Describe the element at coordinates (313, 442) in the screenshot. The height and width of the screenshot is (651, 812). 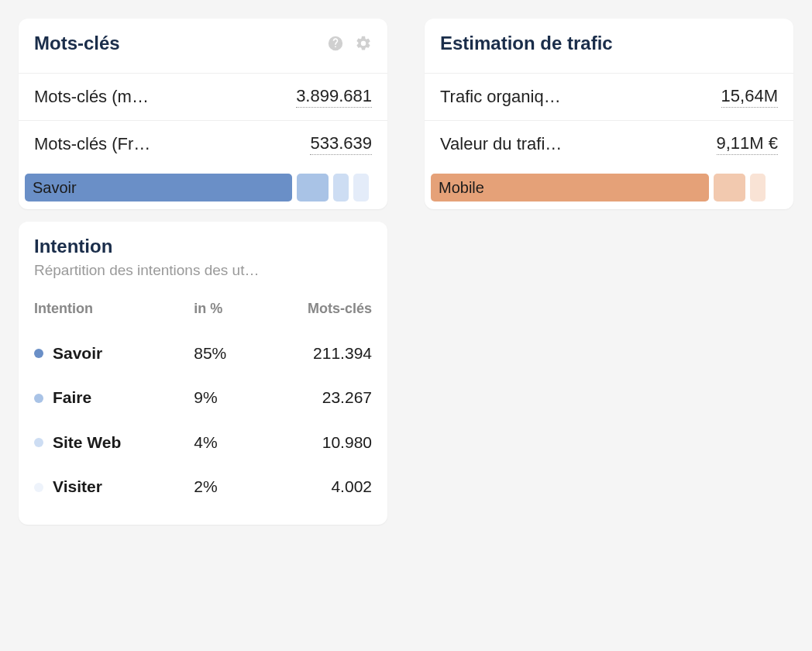
I see `intent-count: 10.980` at that location.